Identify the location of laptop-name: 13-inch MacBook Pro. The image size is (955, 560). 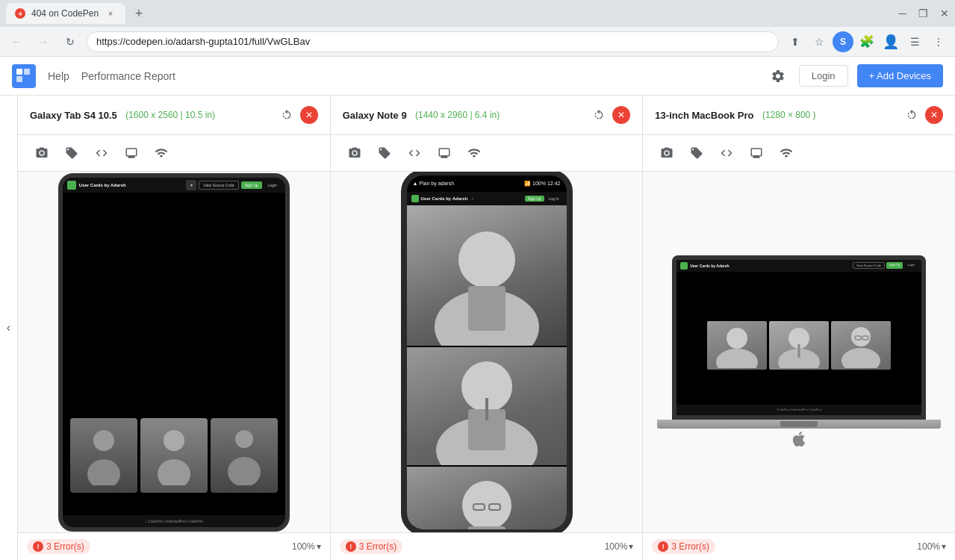
(704, 115).